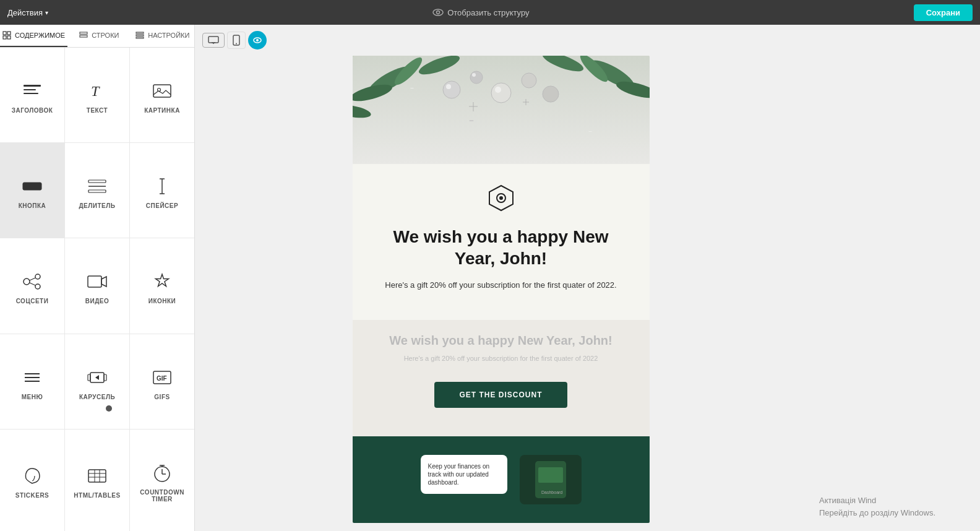 This screenshot has height=531, width=980. What do you see at coordinates (32, 191) in the screenshot?
I see `component-button: КНОПКА` at bounding box center [32, 191].